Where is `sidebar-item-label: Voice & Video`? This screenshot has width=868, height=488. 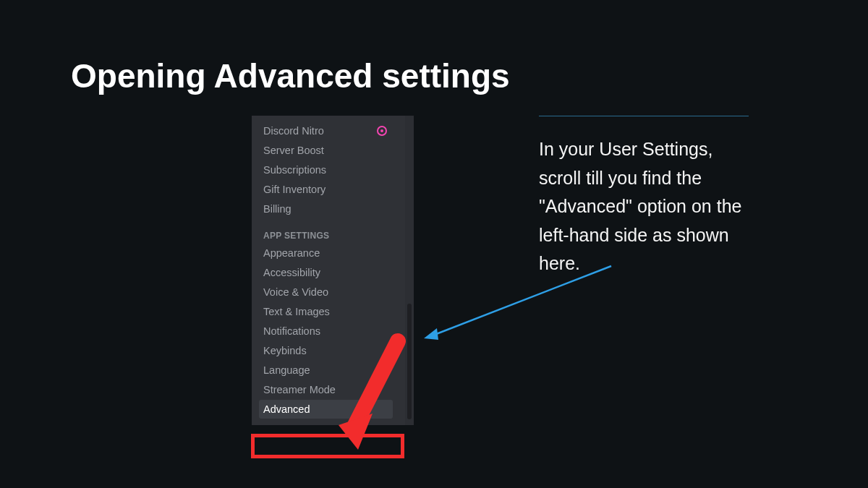
sidebar-item-label: Voice & Video is located at coordinates (296, 292).